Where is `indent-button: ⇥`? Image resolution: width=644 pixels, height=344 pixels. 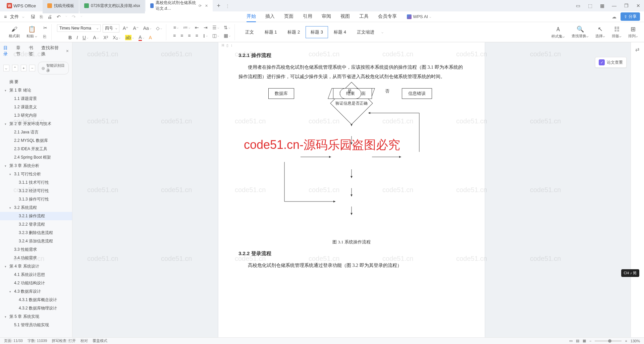
indent-button: ⇥ is located at coordinates (206, 27).